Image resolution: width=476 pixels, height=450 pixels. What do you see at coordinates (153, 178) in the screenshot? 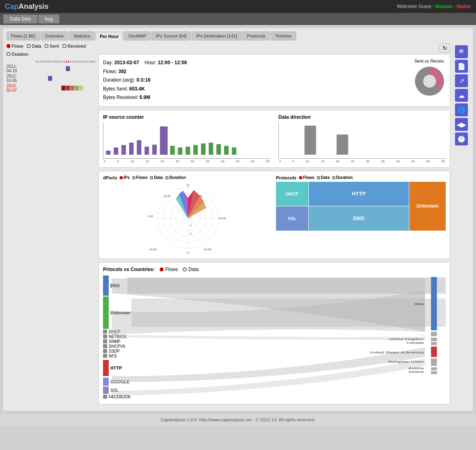
I see `dports-radio-group: IPs Flows Data` at bounding box center [153, 178].